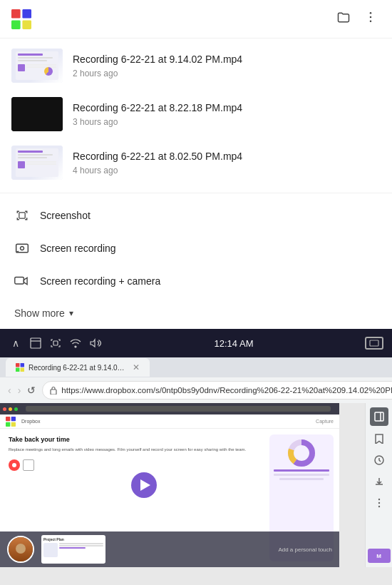 The height and width of the screenshot is (585, 392). What do you see at coordinates (379, 482) in the screenshot?
I see `sidebar-download-button` at bounding box center [379, 482].